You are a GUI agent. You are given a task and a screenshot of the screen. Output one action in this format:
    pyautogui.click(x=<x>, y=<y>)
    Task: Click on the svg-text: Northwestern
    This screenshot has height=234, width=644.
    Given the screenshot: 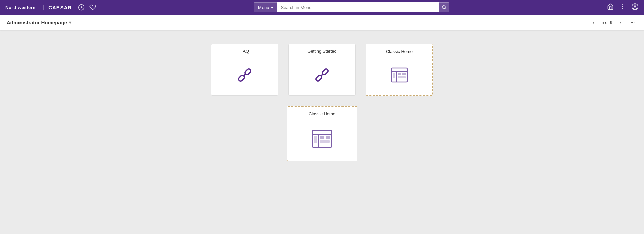 What is the action you would take?
    pyautogui.click(x=21, y=7)
    